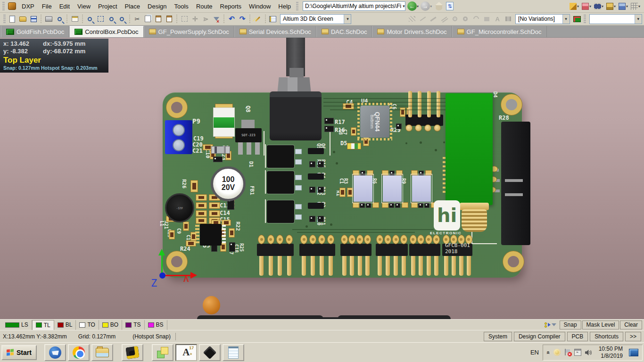 The image size is (644, 362). What do you see at coordinates (163, 353) in the screenshot?
I see `taskbar-sticky-notes` at bounding box center [163, 353].